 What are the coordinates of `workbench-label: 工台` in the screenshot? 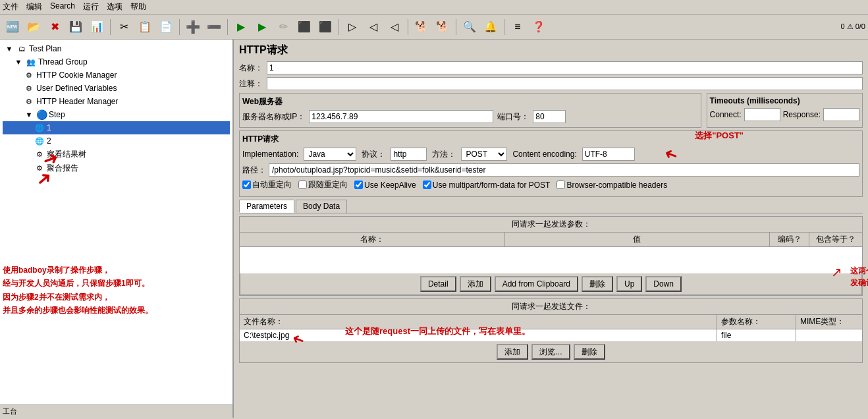 It's located at (10, 411).